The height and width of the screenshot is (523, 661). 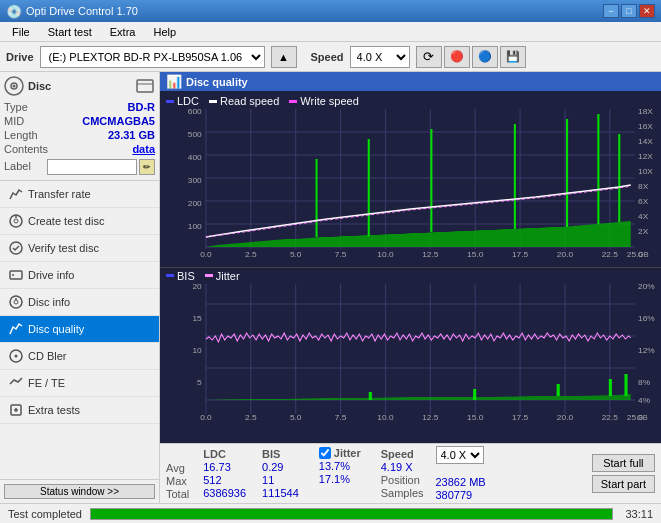 What do you see at coordinates (206, 418) in the screenshot?
I see `svg-text: 0.0` at bounding box center [206, 418].